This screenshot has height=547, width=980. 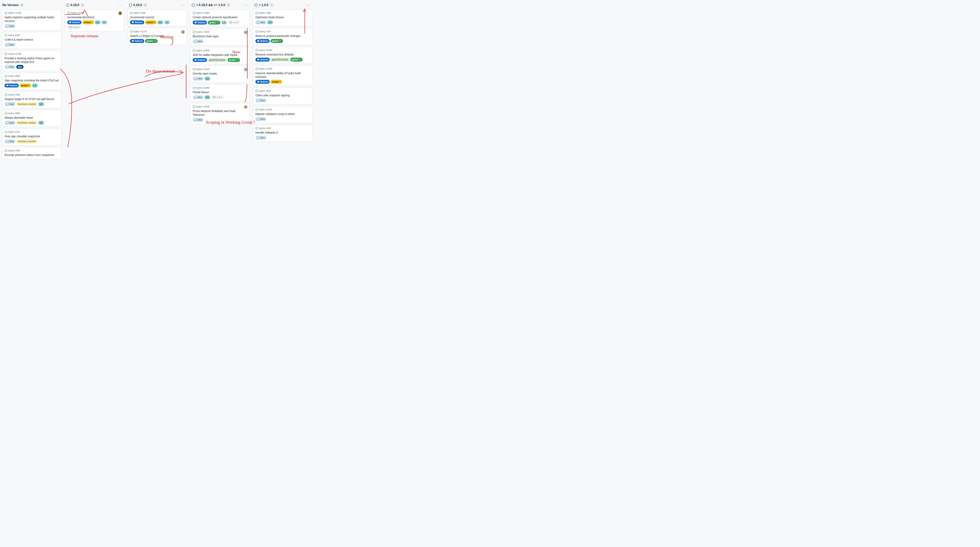 What do you see at coordinates (158, 37) in the screenshot?
I see `issue-card: hydra#1178Switch L2 ledger to Conway💬fea…` at bounding box center [158, 37].